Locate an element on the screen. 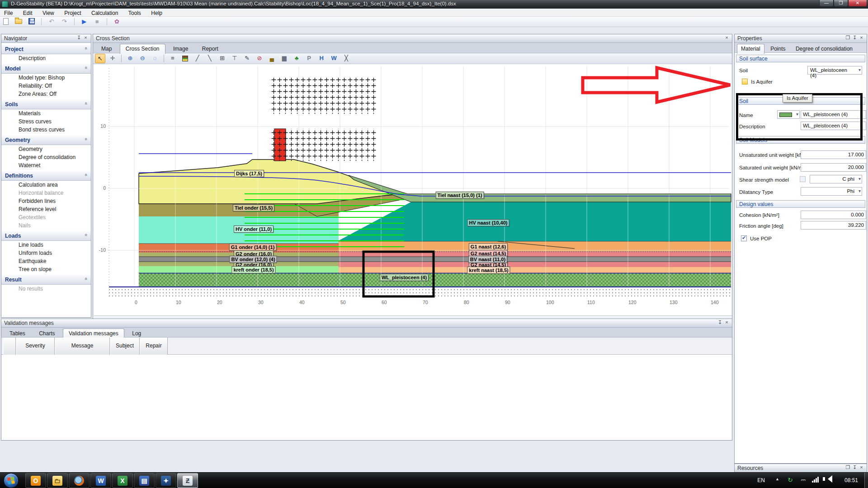 This screenshot has width=868, height=488. taskbar-word-button: W is located at coordinates (101, 481).